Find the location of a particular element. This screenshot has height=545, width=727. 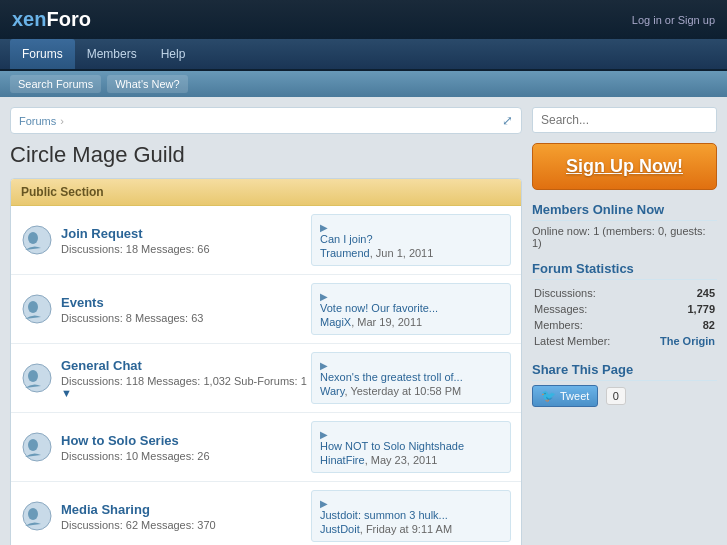

latest-meta-solo-series: HinatFire, May 23, 2011 is located at coordinates (411, 460).